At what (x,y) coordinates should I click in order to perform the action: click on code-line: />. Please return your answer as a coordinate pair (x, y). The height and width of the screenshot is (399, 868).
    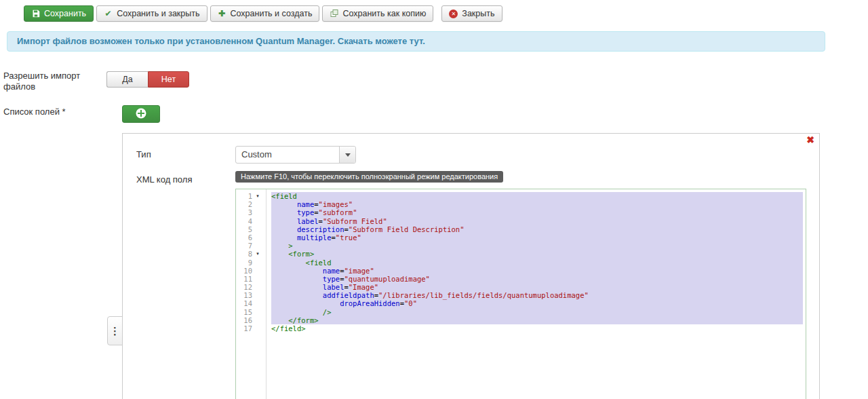
    Looking at the image, I should click on (537, 312).